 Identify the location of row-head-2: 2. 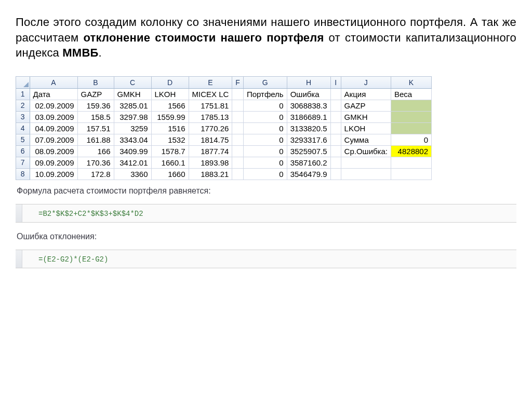
(23, 105).